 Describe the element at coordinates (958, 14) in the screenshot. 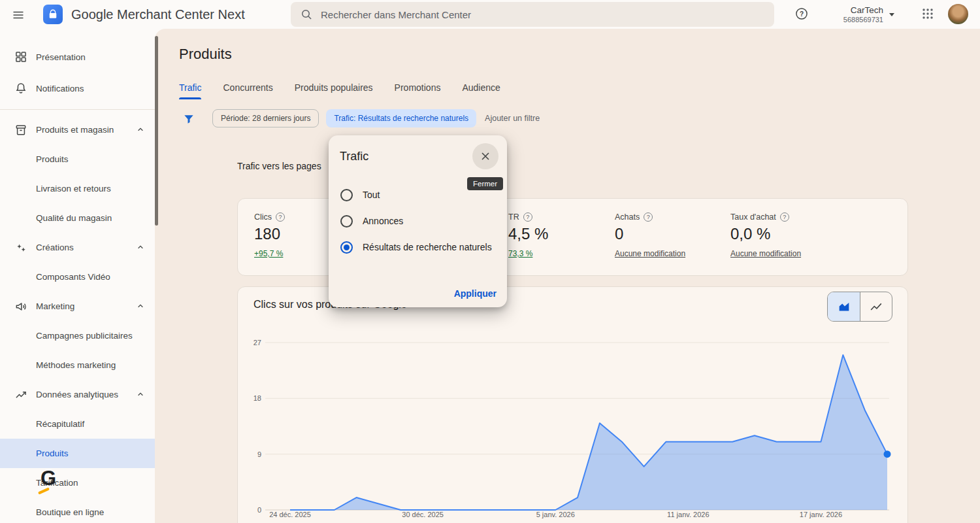

I see `user-avatar` at that location.